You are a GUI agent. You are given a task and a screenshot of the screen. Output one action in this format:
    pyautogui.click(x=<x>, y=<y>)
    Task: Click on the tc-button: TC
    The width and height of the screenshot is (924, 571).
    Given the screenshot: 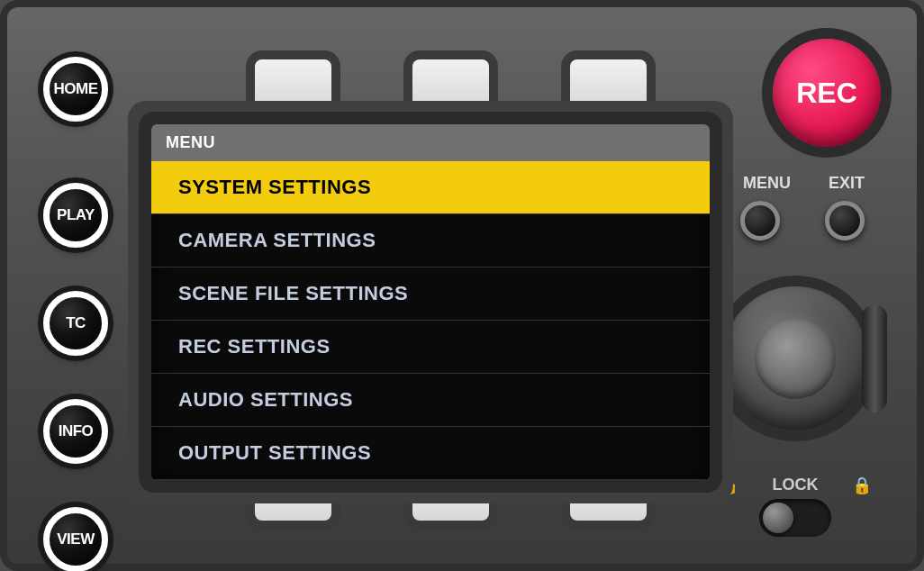 What is the action you would take?
    pyautogui.click(x=76, y=323)
    